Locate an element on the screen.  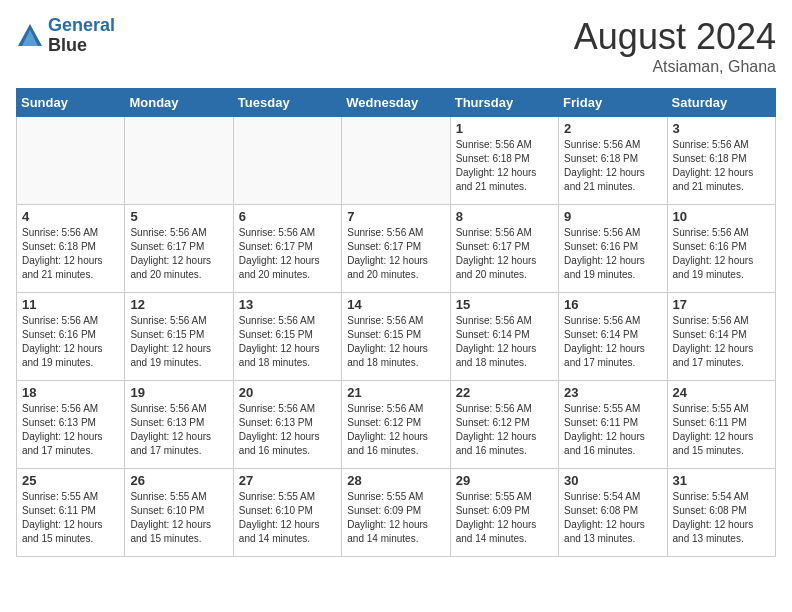
day-cell: 25Sunrise: 5:55 AM Sunset: 6:11 PM Dayli… is located at coordinates (71, 513).